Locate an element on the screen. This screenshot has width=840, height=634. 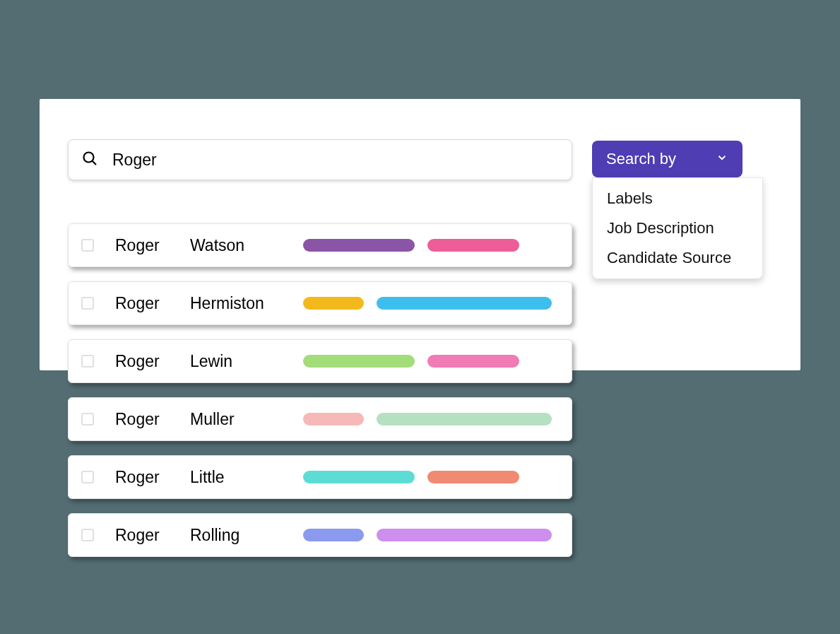
last-name: Muller is located at coordinates (247, 420).